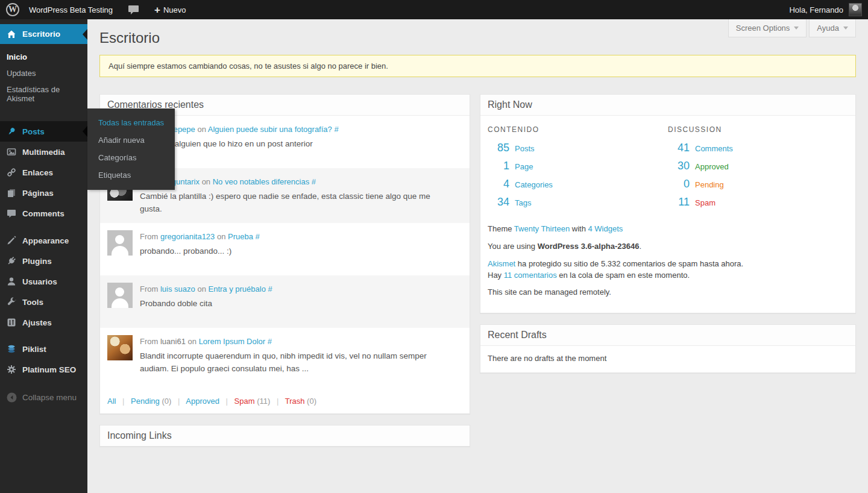 The height and width of the screenshot is (493, 868). Describe the element at coordinates (542, 229) in the screenshot. I see `theme-link: Twenty Thirteen` at that location.